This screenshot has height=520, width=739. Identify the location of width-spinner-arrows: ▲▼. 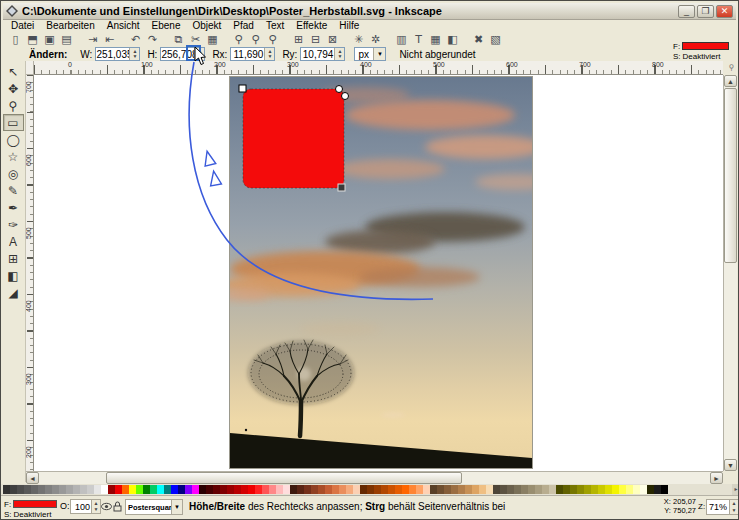
(134, 54).